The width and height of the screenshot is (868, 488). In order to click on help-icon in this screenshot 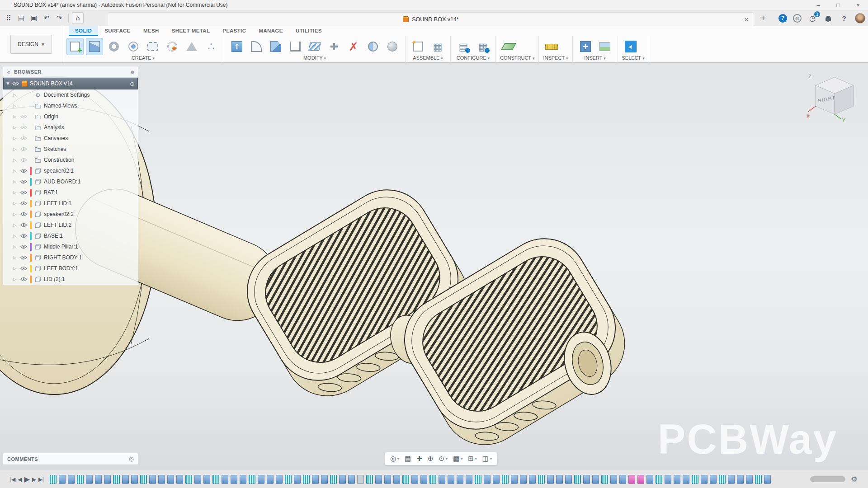, I will do `click(844, 18)`.